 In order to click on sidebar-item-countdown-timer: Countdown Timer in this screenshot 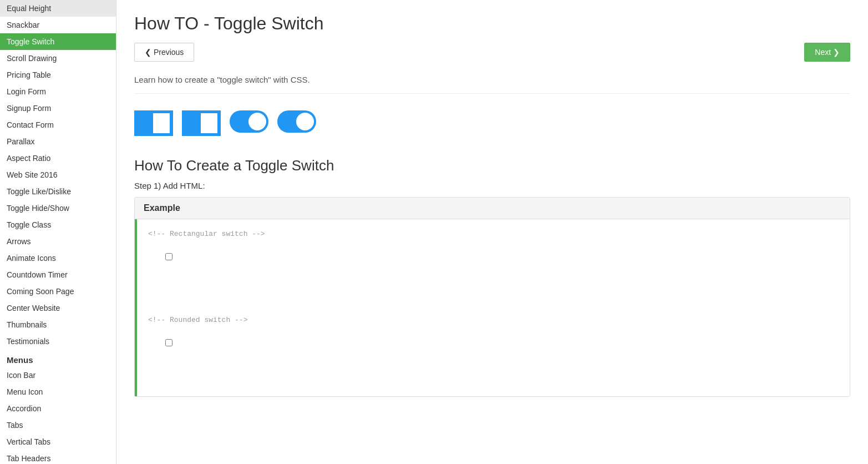, I will do `click(58, 275)`.